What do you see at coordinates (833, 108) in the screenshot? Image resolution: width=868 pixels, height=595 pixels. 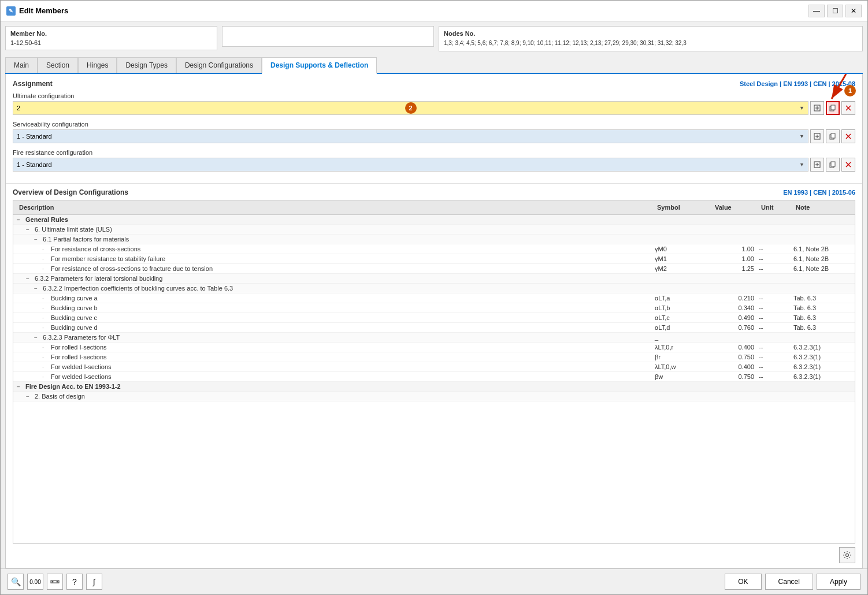 I see `ultimate-copy-button` at bounding box center [833, 108].